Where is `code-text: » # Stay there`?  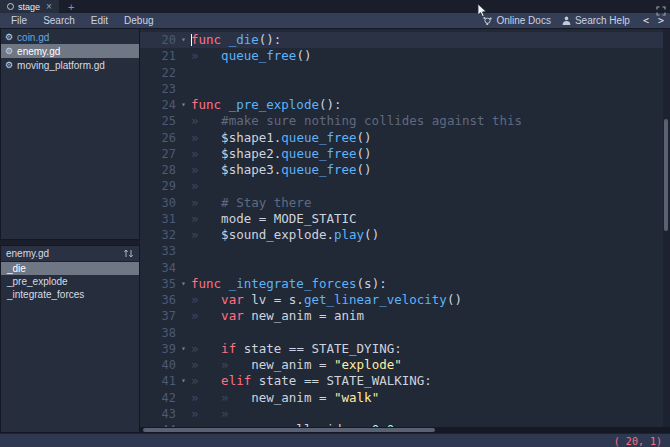
code-text: » # Stay there is located at coordinates (430, 203).